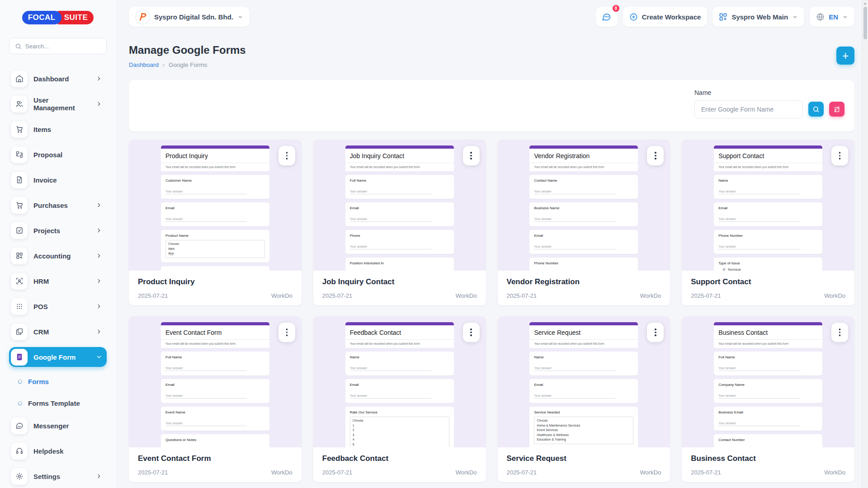  What do you see at coordinates (215, 333) in the screenshot?
I see `preview-form-title: Event Contact Form` at bounding box center [215, 333].